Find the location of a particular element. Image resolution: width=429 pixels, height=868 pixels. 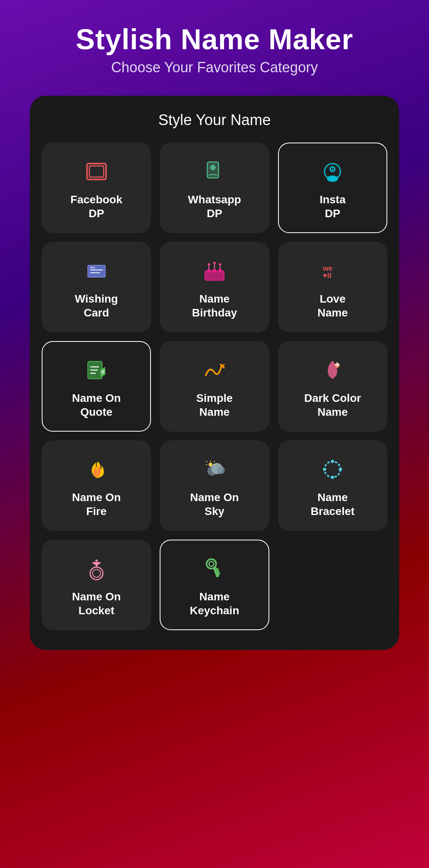

dark-color-name-icon is located at coordinates (332, 370).